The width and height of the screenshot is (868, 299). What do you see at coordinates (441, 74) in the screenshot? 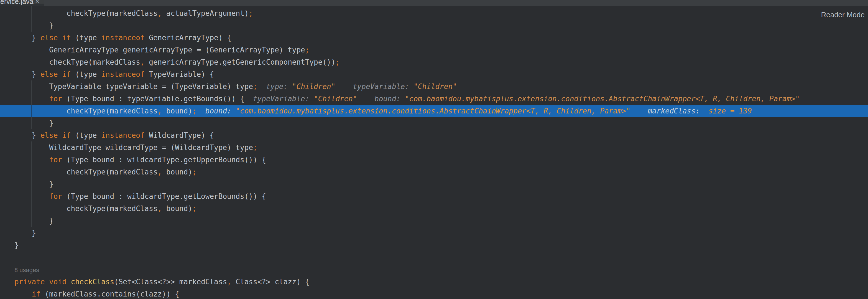
I see `code-line: } else if (type instanceof TypeVariable)…` at bounding box center [441, 74].